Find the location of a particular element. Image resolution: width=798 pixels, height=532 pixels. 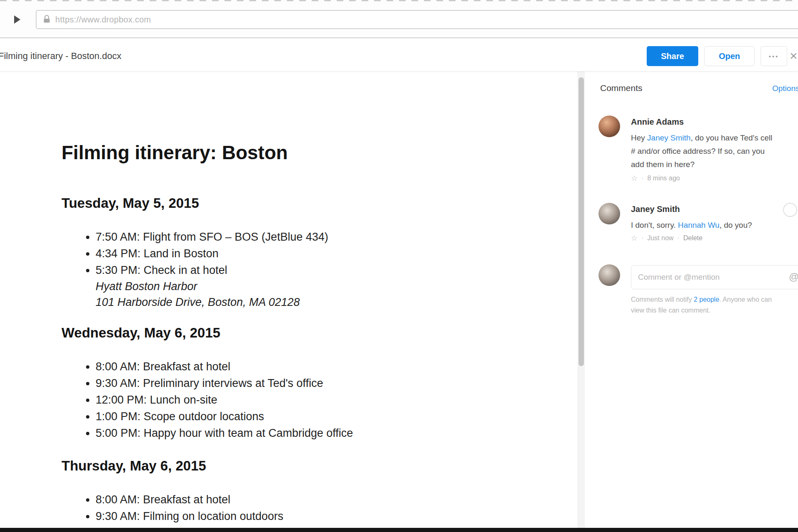

doc-heading-tuesday: Tuesday, May 5, 2015 is located at coordinates (300, 203).